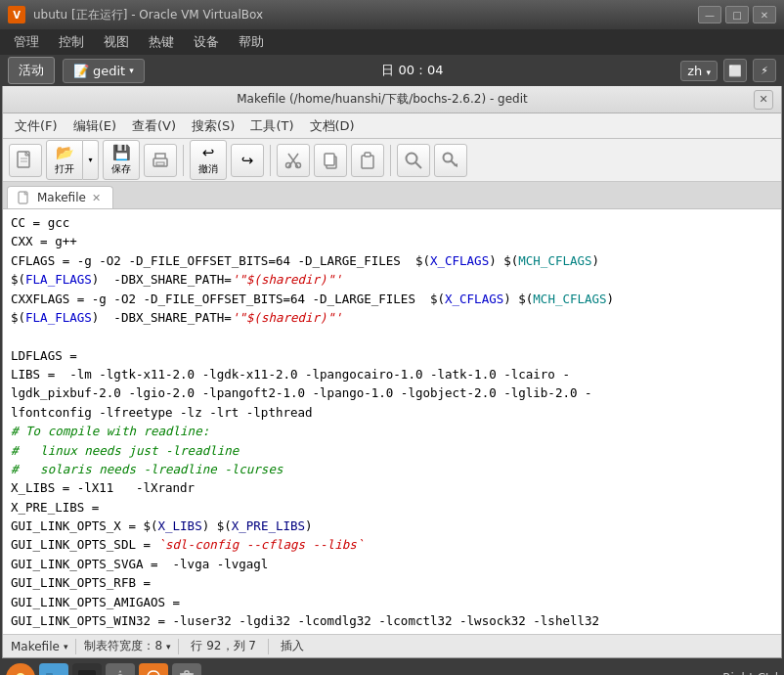 The image size is (784, 675). I want to click on status-mode: 插入, so click(292, 646).